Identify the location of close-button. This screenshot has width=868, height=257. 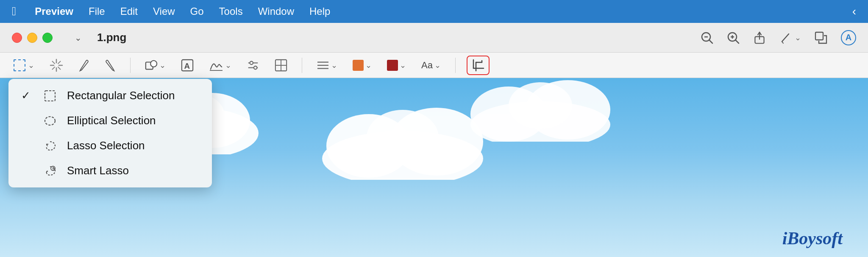
(17, 38).